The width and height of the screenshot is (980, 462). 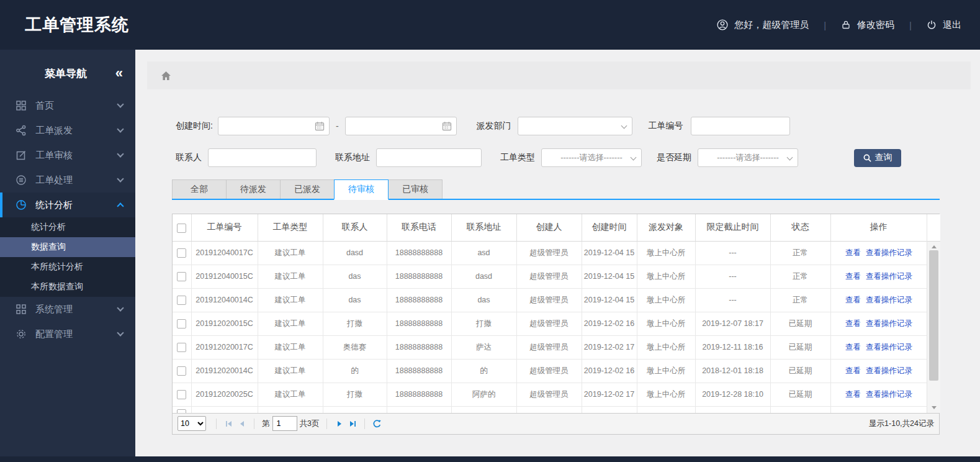 What do you see at coordinates (549, 253) in the screenshot?
I see `cell-creator: 超级管理员` at bounding box center [549, 253].